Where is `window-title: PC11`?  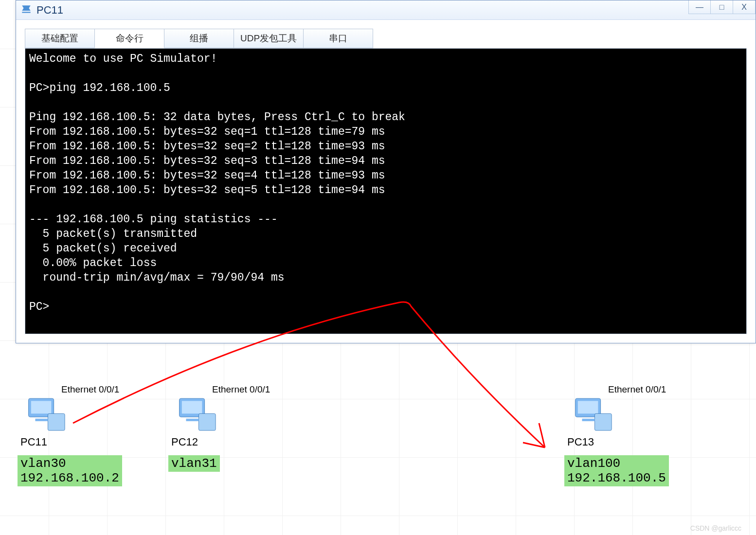 window-title: PC11 is located at coordinates (50, 10).